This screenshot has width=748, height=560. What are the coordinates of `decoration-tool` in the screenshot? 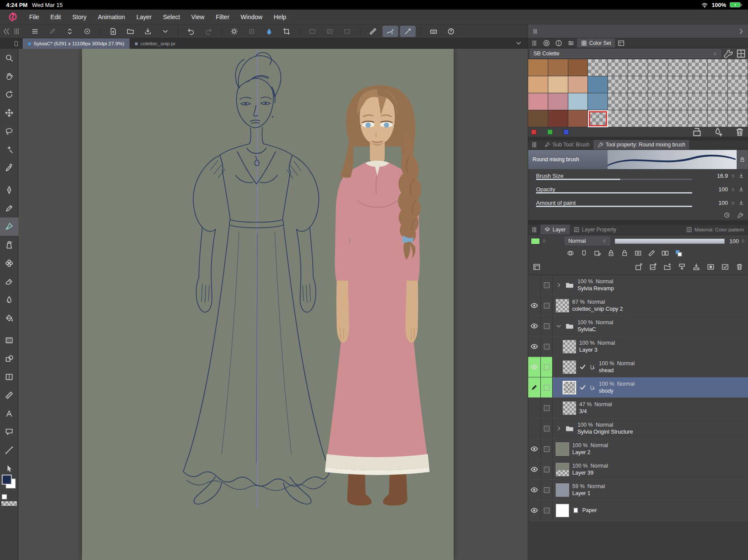 It's located at (9, 263).